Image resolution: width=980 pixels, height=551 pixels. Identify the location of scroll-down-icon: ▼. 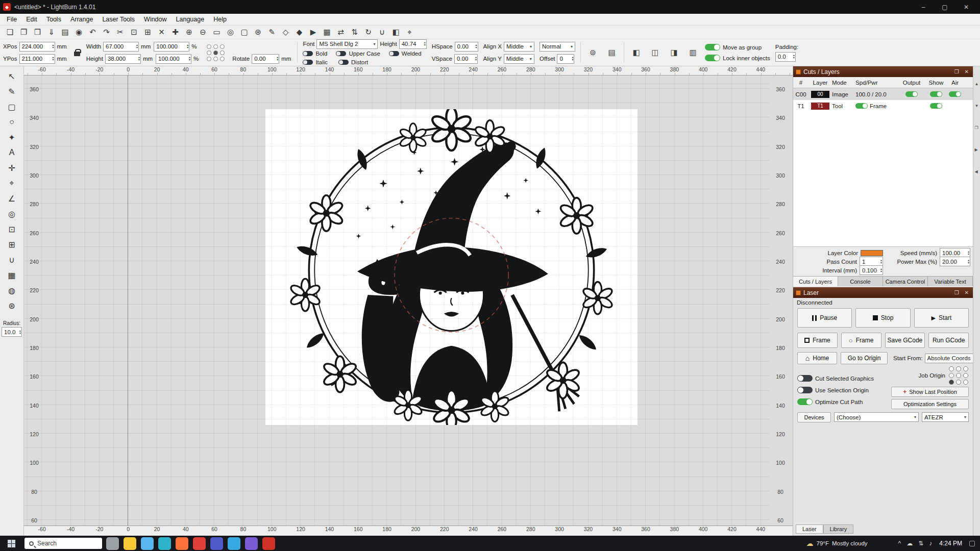
(977, 106).